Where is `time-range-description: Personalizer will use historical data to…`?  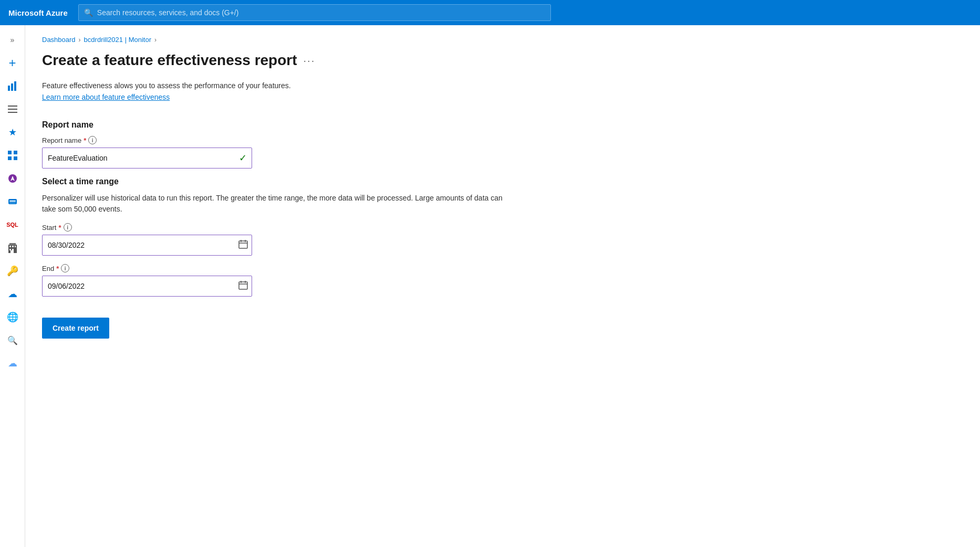 time-range-description: Personalizer will use historical data to… is located at coordinates (278, 204).